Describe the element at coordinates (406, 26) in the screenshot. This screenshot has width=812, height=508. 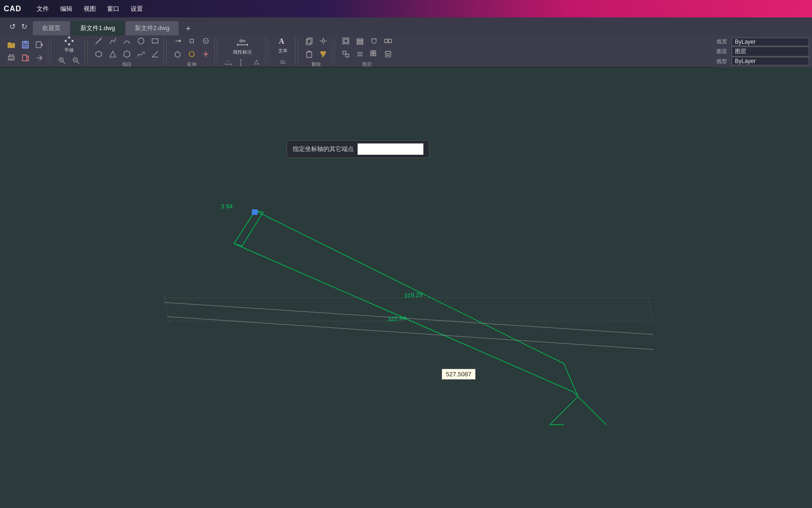
I see `tabs-bar: ↺ ↻ 欢迎页 新文件1.dwg 新文件2.dwg +` at that location.